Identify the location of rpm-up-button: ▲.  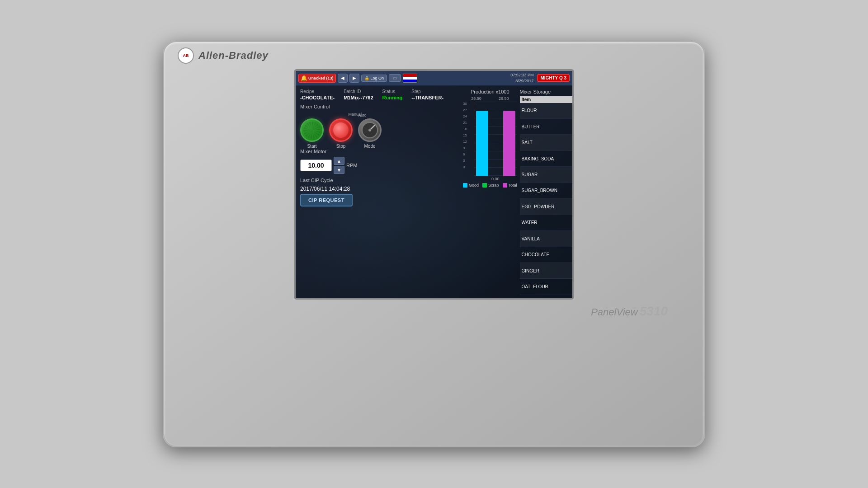
(339, 161).